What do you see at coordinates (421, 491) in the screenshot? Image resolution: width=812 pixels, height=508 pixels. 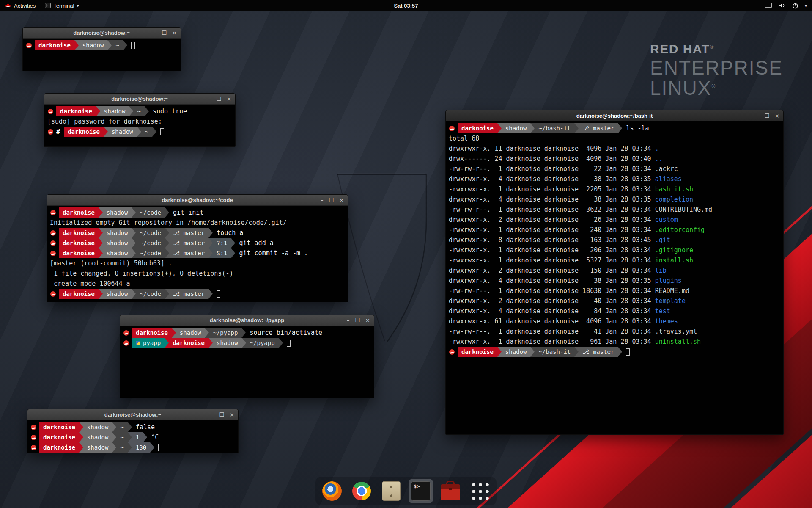 I see `dock-item-terminal` at bounding box center [421, 491].